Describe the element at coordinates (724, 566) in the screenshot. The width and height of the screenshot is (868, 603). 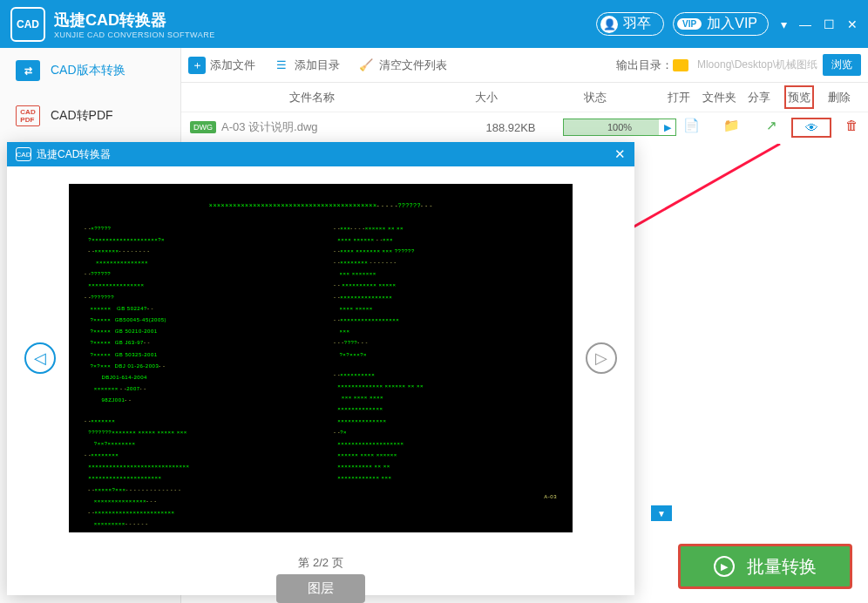
I see `play-circle-icon: ▶` at that location.